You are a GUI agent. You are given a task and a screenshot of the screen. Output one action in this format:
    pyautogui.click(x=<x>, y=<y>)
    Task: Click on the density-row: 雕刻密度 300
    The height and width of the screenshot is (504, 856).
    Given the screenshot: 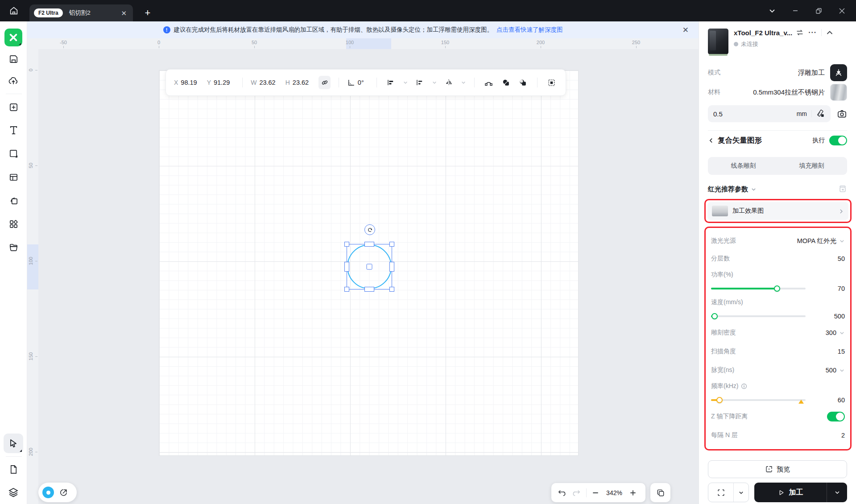 What is the action you would take?
    pyautogui.click(x=778, y=333)
    